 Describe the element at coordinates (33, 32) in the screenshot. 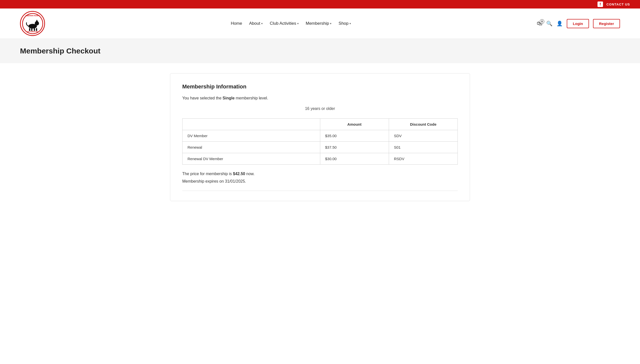

I see `svg-text: VICTORIA INC` at that location.